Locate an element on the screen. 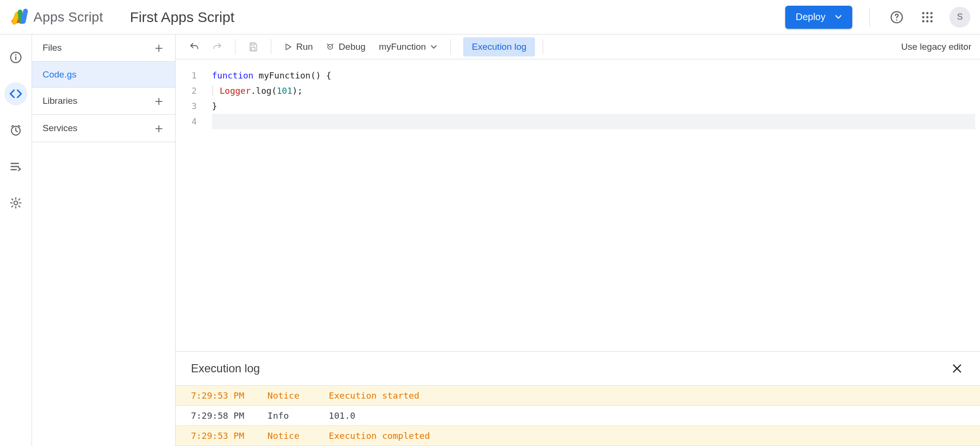 Image resolution: width=980 pixels, height=446 pixels. run-label: Run is located at coordinates (304, 47).